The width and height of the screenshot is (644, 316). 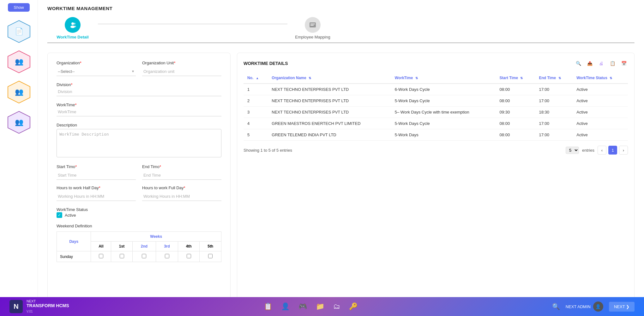 I want to click on sidebar-icon-people-orange: 👥, so click(x=19, y=92).